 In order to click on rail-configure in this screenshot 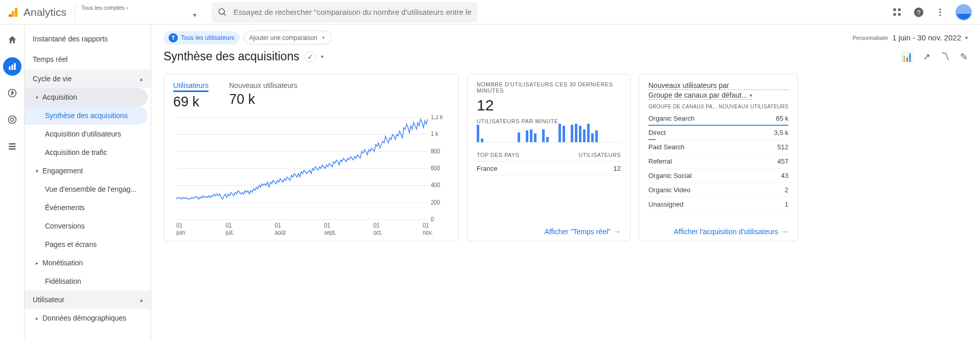, I will do `click(12, 146)`.